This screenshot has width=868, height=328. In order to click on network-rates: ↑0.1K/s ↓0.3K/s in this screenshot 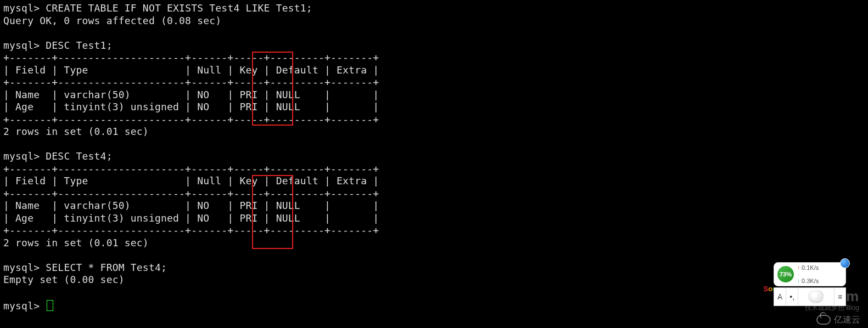, I will do `click(808, 274)`.